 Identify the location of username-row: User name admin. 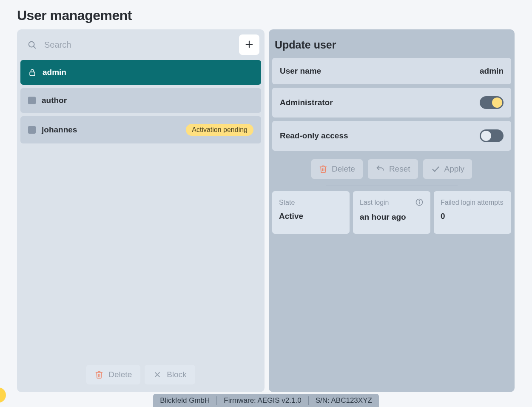
(392, 71).